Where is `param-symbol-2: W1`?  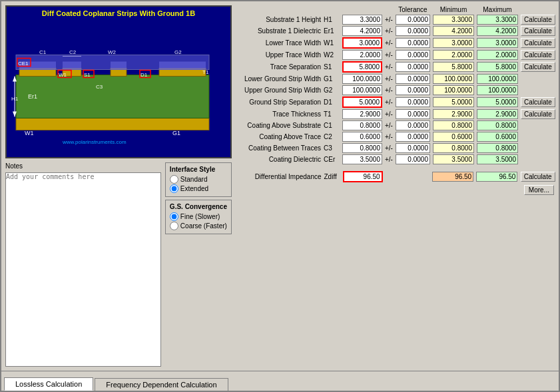
param-symbol-2: W1 is located at coordinates (332, 43).